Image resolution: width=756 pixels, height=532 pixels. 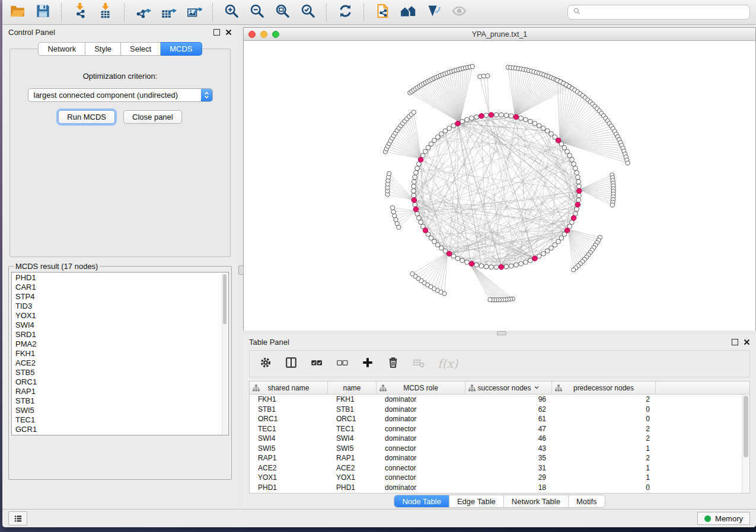 I want to click on graphics-details-button, so click(x=433, y=12).